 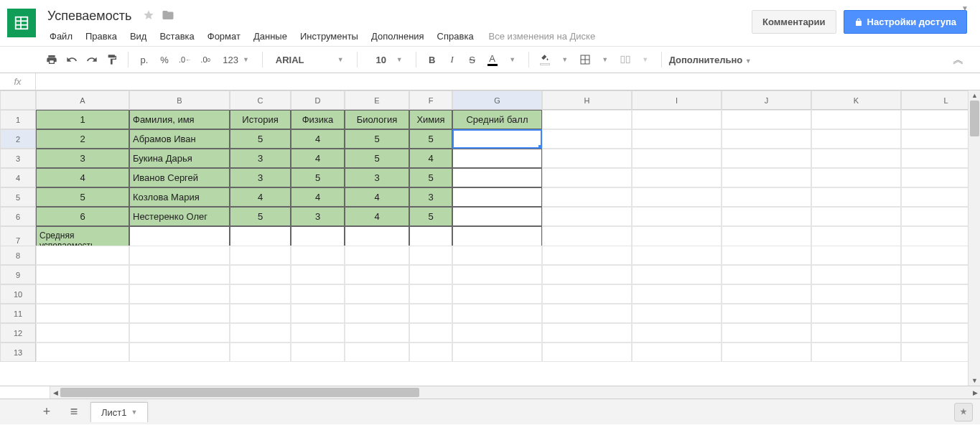 I want to click on cell-B13, so click(x=179, y=352).